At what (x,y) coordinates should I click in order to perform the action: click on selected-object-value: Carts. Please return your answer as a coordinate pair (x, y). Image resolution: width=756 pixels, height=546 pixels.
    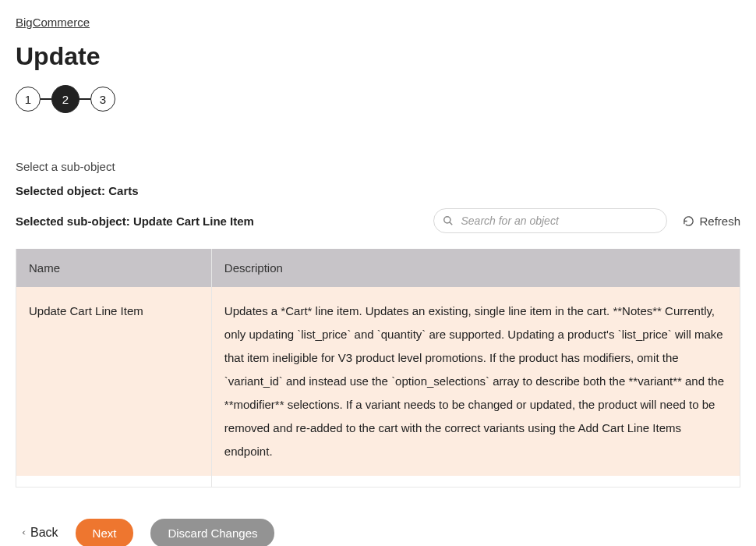
    Looking at the image, I should click on (123, 190).